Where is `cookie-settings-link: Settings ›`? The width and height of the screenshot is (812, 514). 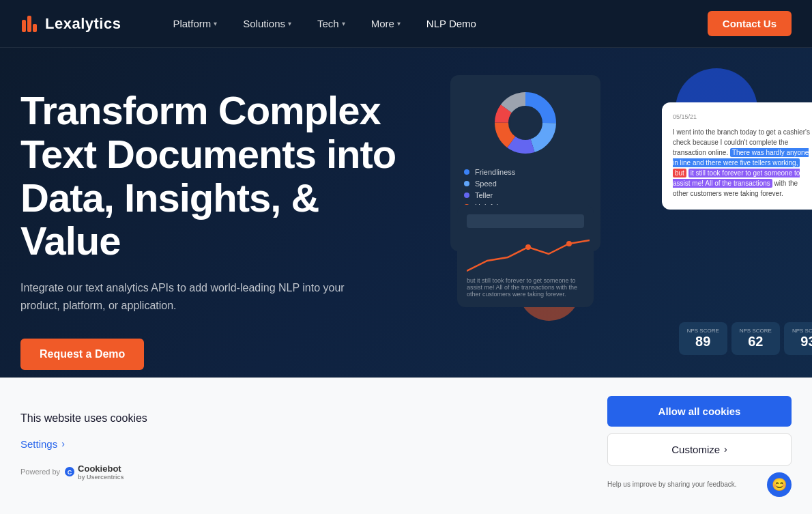 cookie-settings-link: Settings › is located at coordinates (300, 444).